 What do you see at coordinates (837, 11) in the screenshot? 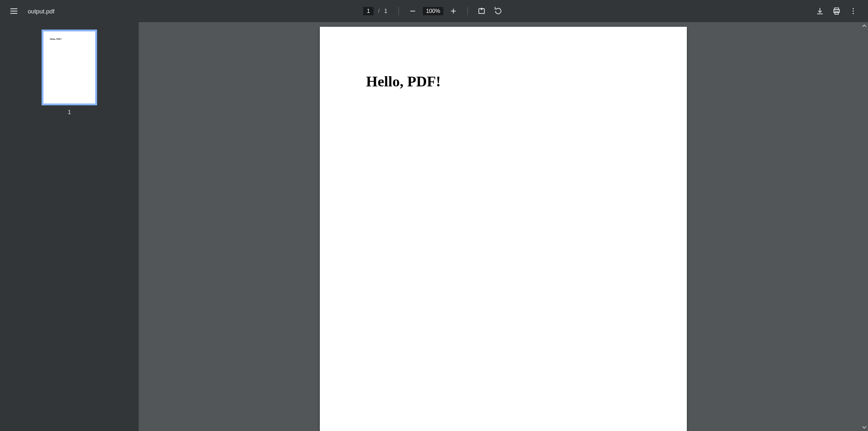
I see `toolbar-right` at bounding box center [837, 11].